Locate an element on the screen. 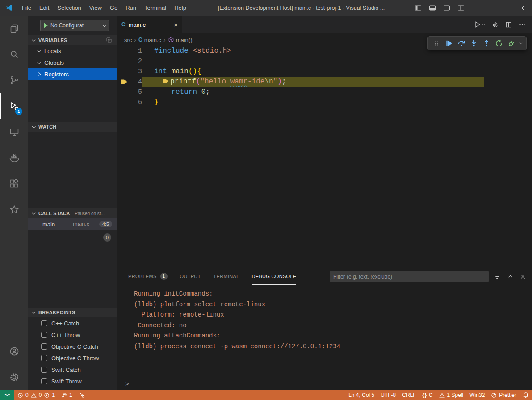 The image size is (532, 400). start-debug-icon is located at coordinates (46, 25).